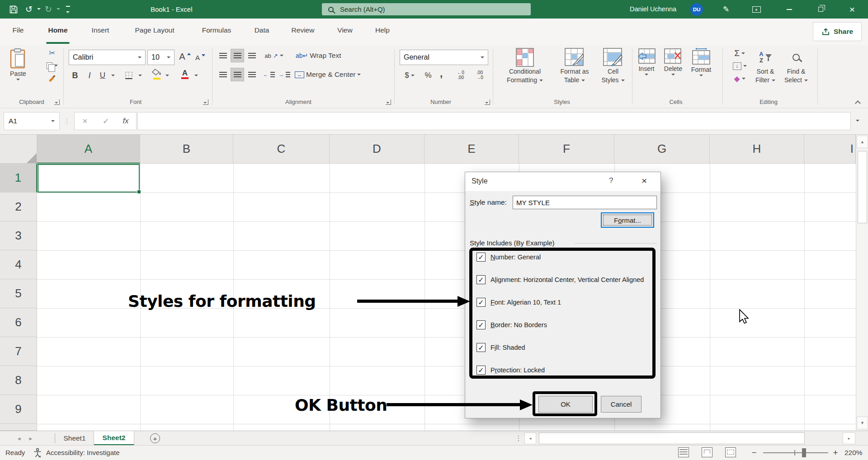  What do you see at coordinates (410, 75) in the screenshot?
I see `currency-button: $` at bounding box center [410, 75].